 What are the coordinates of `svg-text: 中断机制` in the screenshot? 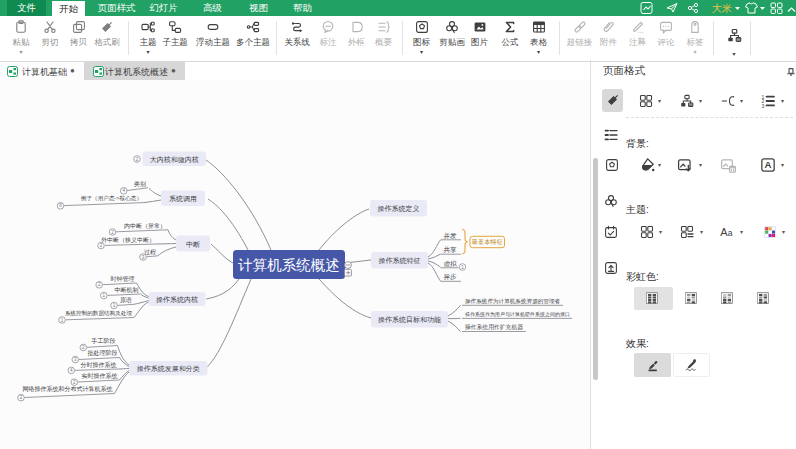 It's located at (127, 290).